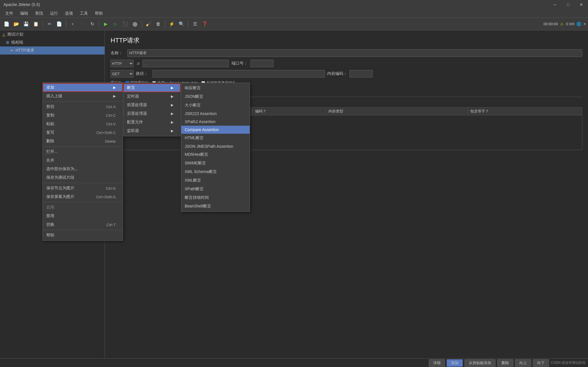 This screenshot has height=367, width=588. What do you see at coordinates (215, 114) in the screenshot?
I see `ctx-jsr223-assertion: JSR223 Assertion` at bounding box center [215, 114].